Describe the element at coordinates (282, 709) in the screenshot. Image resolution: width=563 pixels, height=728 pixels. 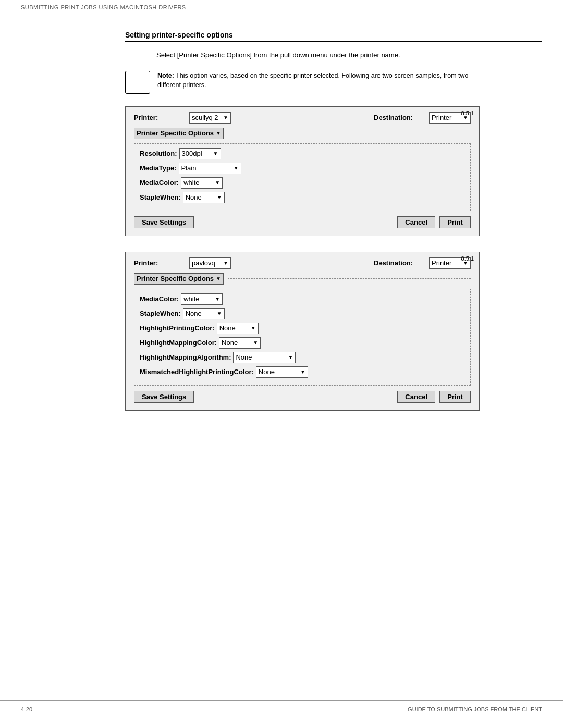
I see `page-footer: 4-20 GUIDE TO SUBMITTING JOBS FROM THE C…` at that location.